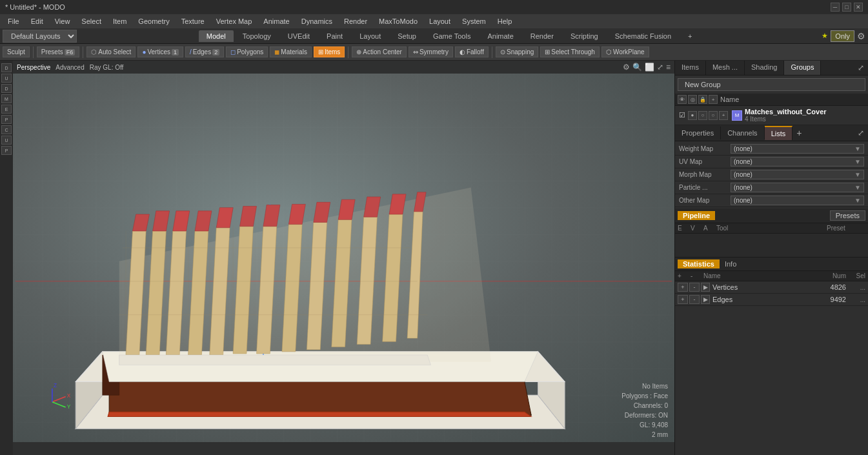 The image size is (868, 455). Describe the element at coordinates (725, 68) in the screenshot. I see `rp-tab-mesh: Mesh ...` at that location.